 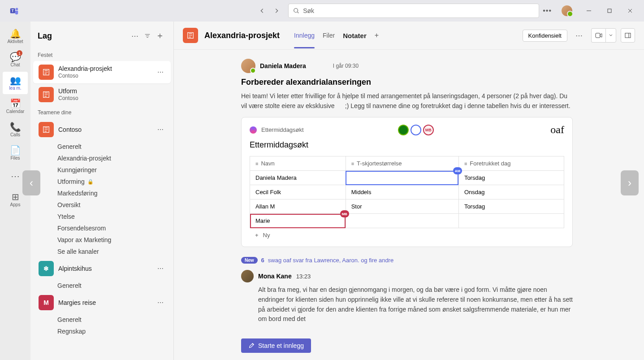 What do you see at coordinates (298, 207) in the screenshot?
I see `cell: Allan M` at bounding box center [298, 207].